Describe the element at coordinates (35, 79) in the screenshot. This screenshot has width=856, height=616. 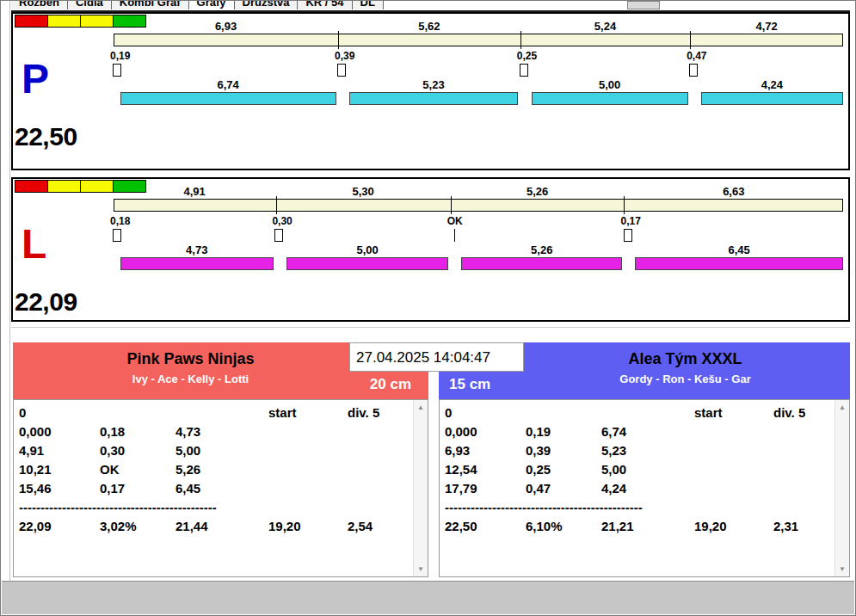
I see `lane-letter: P` at that location.